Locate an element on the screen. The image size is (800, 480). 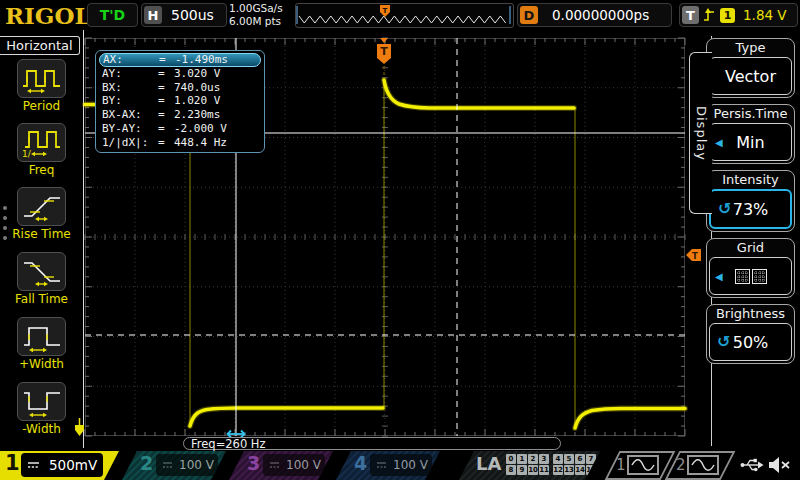
rising-edge-icon is located at coordinates (710, 15).